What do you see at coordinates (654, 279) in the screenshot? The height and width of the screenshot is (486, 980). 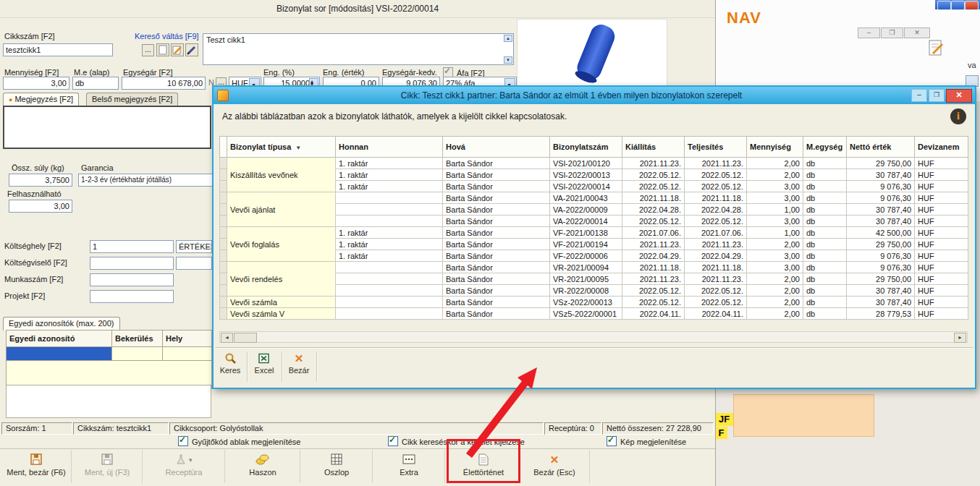 I see `cell-kiallitas: 2021.11.23.` at bounding box center [654, 279].